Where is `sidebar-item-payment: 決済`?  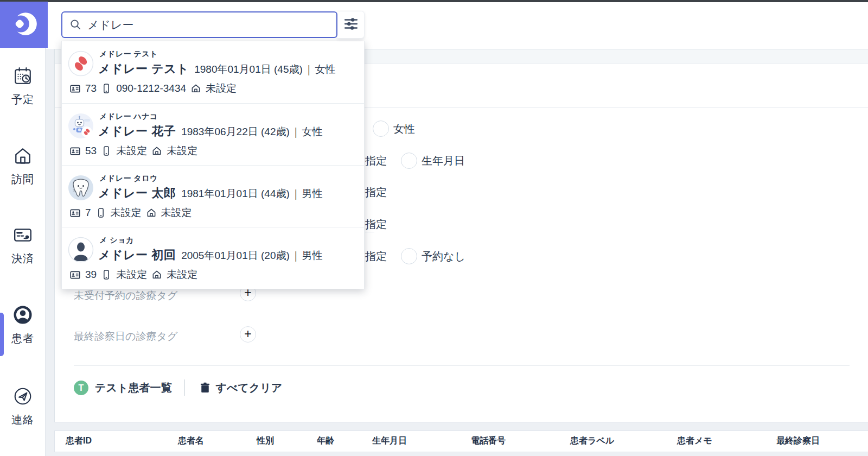
sidebar-item-payment: 決済 is located at coordinates (23, 245).